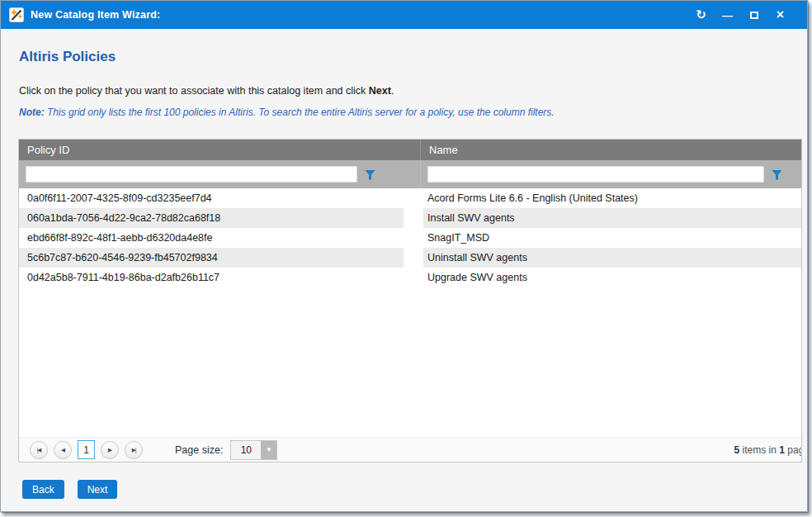 This screenshot has width=812, height=517. I want to click on page-size-select: 10 ▼, so click(254, 450).